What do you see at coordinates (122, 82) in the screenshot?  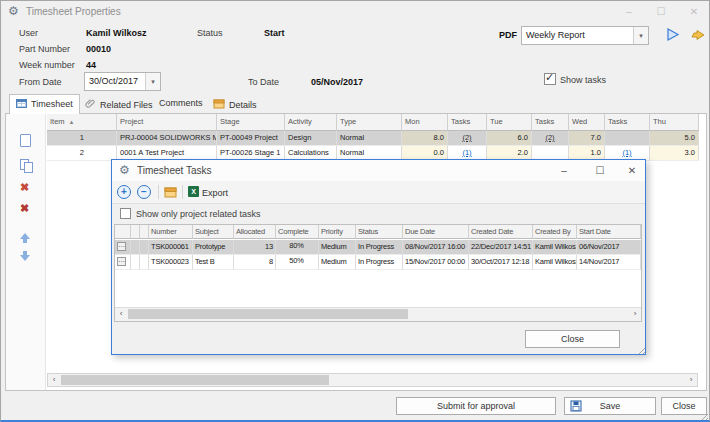 I see `from-date-input: 30/Oct/2017 ▾` at bounding box center [122, 82].